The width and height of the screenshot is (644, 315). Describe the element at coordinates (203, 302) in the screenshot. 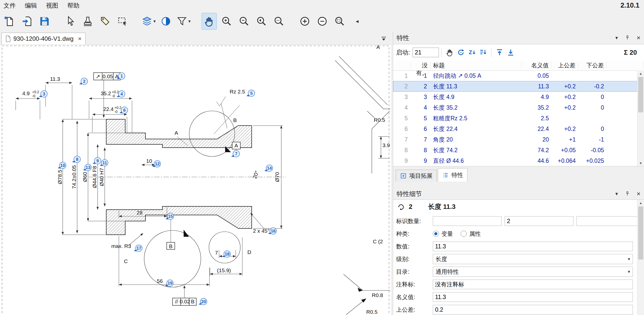

I see `balloon-20: 20` at that location.